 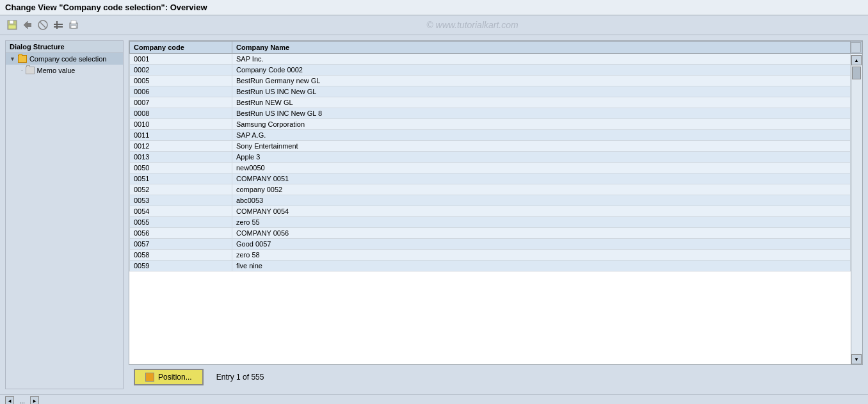 What do you see at coordinates (496, 179) in the screenshot?
I see `table-row: 0051COMPANY 0051` at bounding box center [496, 179].